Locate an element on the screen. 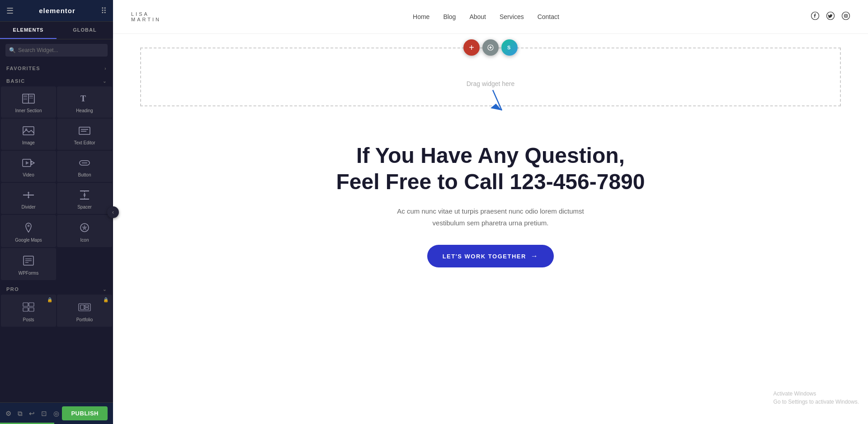 The width and height of the screenshot is (868, 424). instagram-icon is located at coordinates (846, 17).